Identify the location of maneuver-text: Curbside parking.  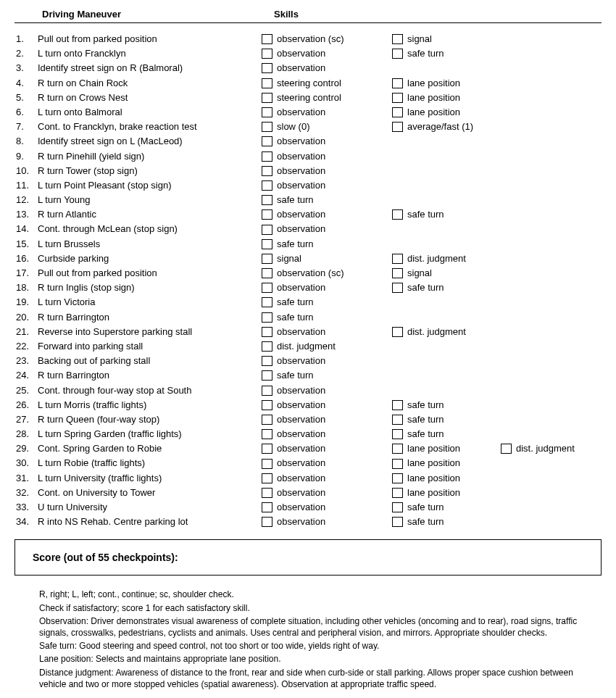
(149, 259).